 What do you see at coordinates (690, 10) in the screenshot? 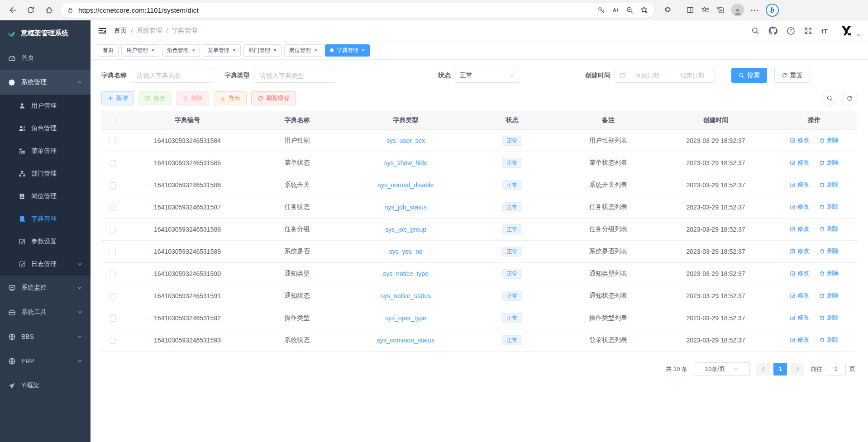
I see `split-screen-icon` at bounding box center [690, 10].